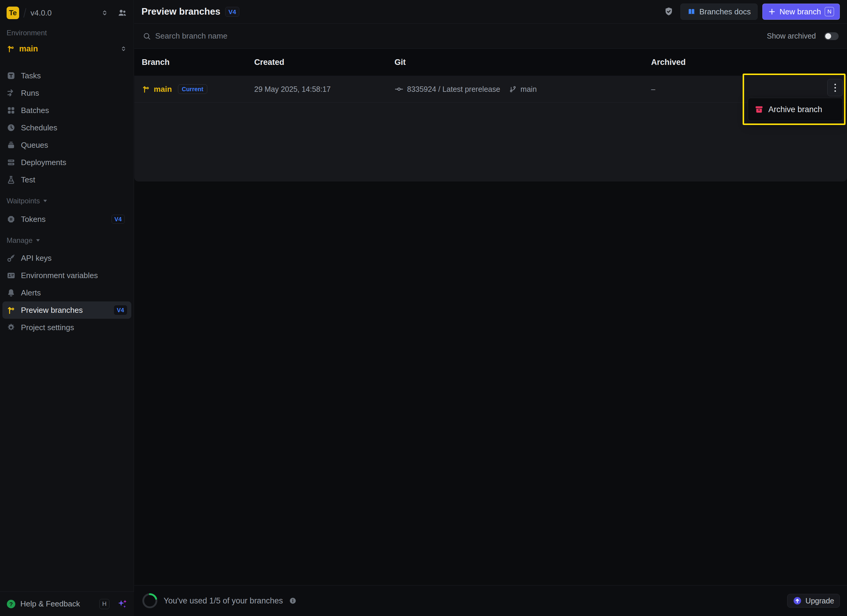  I want to click on sidebar-item-label: Tokens, so click(33, 220).